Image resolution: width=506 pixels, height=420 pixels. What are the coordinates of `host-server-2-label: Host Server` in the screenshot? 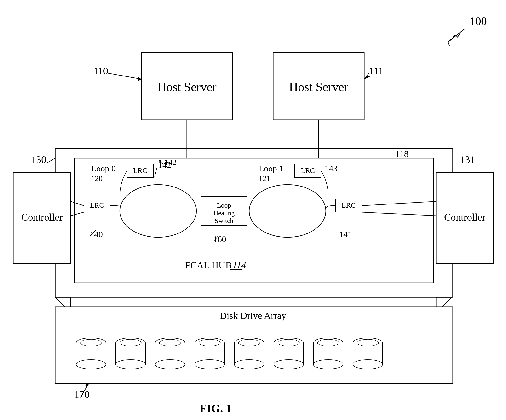 It's located at (319, 87).